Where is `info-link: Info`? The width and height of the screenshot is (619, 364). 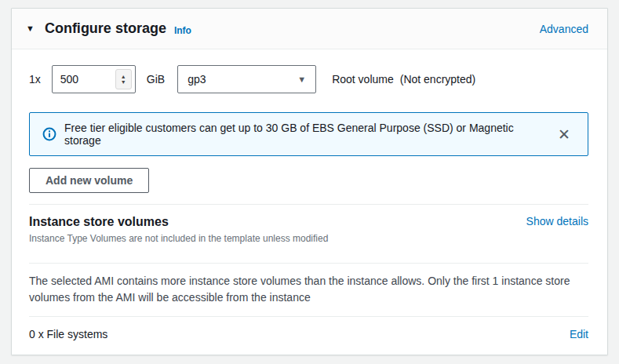
info-link: Info is located at coordinates (183, 31).